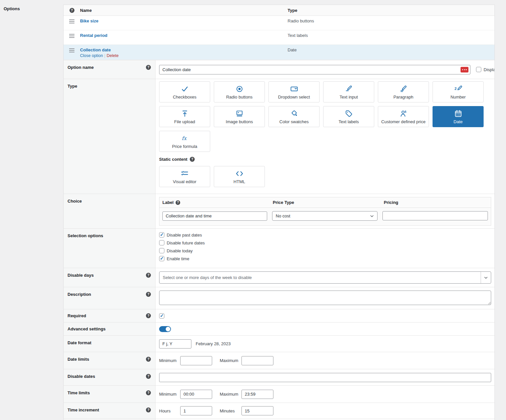 This screenshot has width=506, height=420. Describe the element at coordinates (325, 243) in the screenshot. I see `checkbox-item: Disable future dates` at that location.